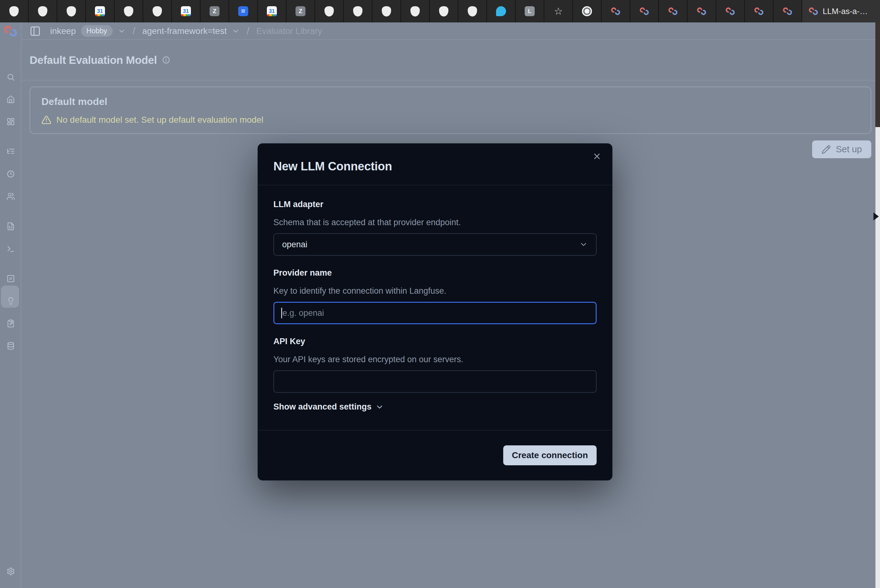 The width and height of the screenshot is (880, 588). Describe the element at coordinates (435, 296) in the screenshot. I see `provider-name-field: Provider name Key to identify the connec…` at that location.